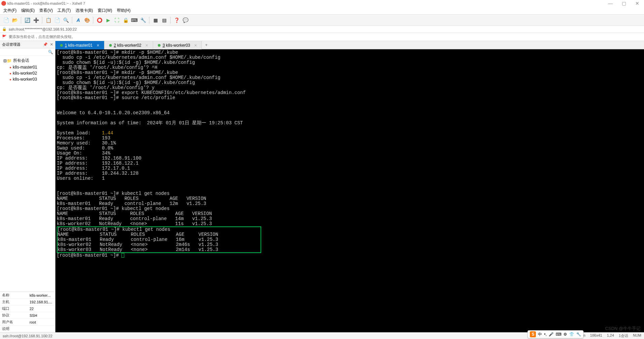  I want to click on sidebar-search: 🔍, so click(28, 52).